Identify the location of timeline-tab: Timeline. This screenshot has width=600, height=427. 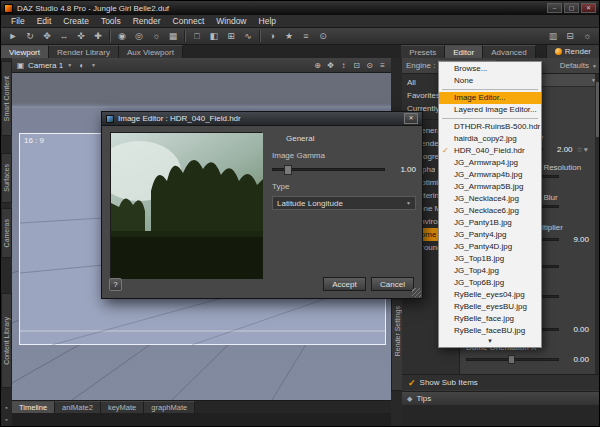
(34, 407).